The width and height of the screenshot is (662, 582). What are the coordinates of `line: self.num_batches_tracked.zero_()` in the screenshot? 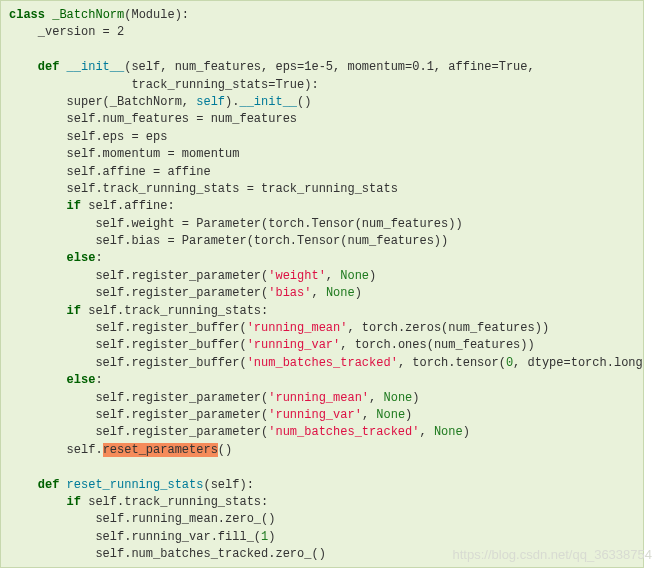 It's located at (168, 554).